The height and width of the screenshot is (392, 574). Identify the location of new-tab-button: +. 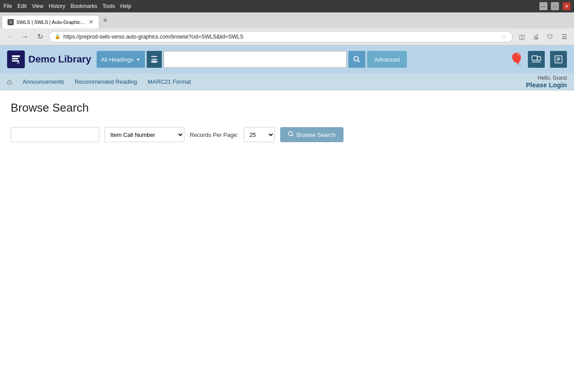
(105, 20).